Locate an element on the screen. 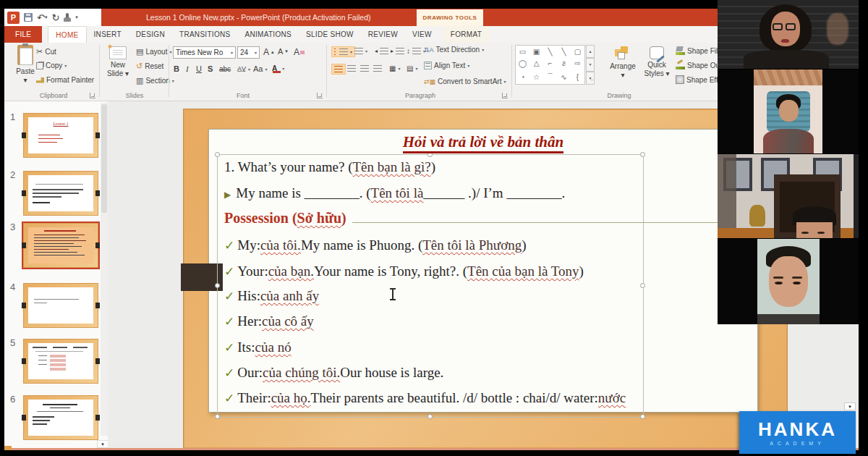 The width and height of the screenshot is (868, 456). shape-effects-icon is located at coordinates (680, 80).